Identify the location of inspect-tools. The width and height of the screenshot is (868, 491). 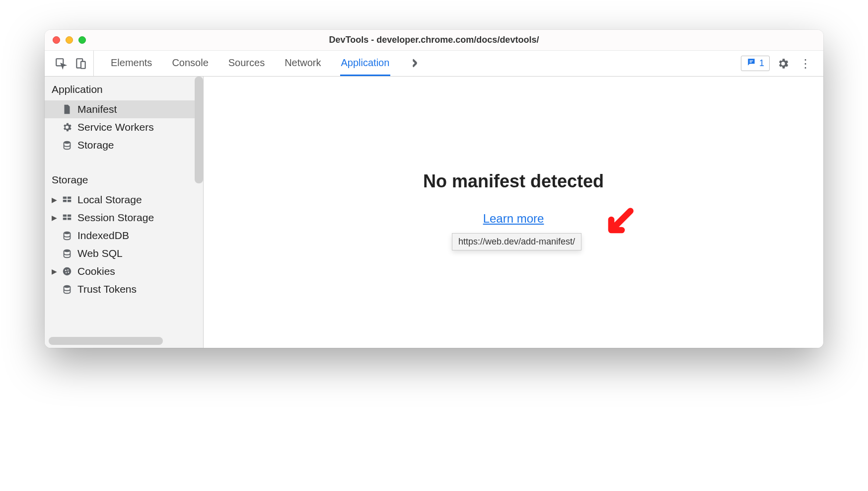
(72, 64).